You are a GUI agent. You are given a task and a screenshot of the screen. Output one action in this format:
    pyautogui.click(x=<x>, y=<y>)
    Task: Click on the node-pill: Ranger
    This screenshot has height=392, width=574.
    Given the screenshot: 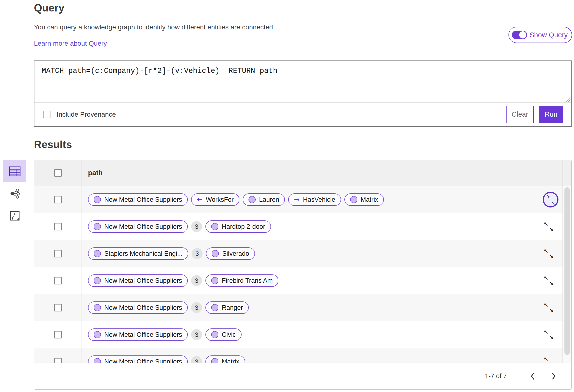 What is the action you would take?
    pyautogui.click(x=227, y=308)
    